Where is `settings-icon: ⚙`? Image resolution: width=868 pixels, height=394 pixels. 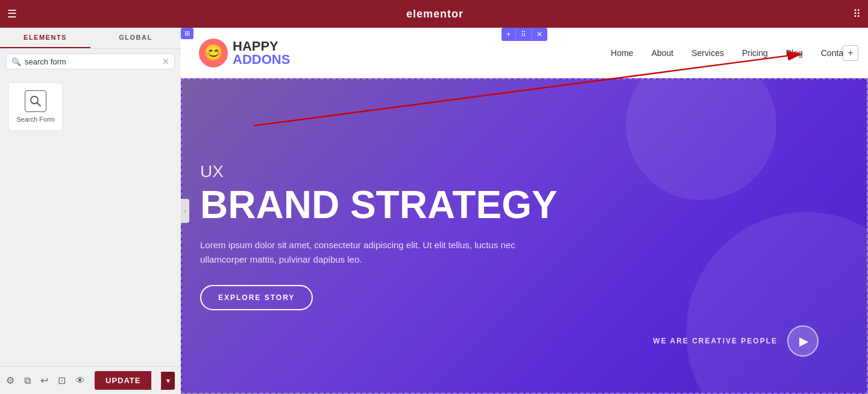 settings-icon: ⚙ is located at coordinates (10, 381).